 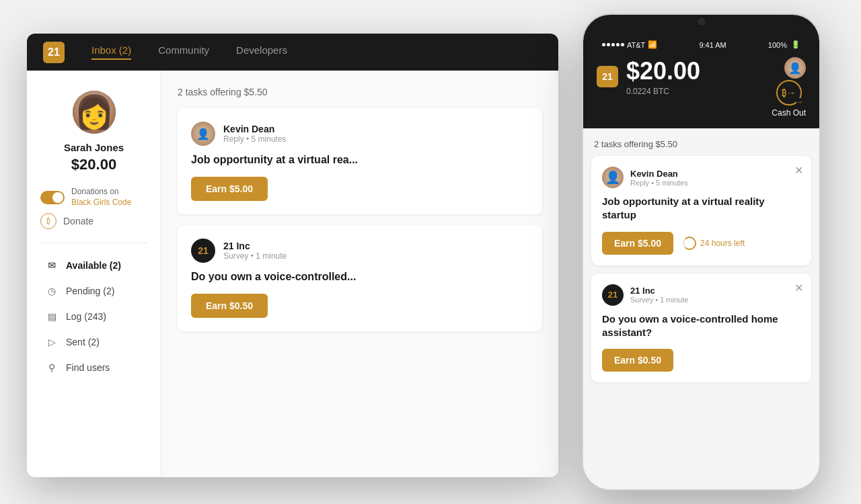 What do you see at coordinates (190, 52) in the screenshot?
I see `desktop-nav: Inbox (2) Community Developers` at bounding box center [190, 52].